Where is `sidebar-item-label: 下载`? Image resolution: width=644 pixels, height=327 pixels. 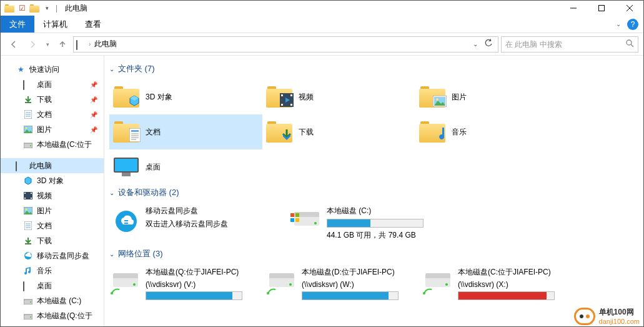 sidebar-item-label: 下载 is located at coordinates (44, 100).